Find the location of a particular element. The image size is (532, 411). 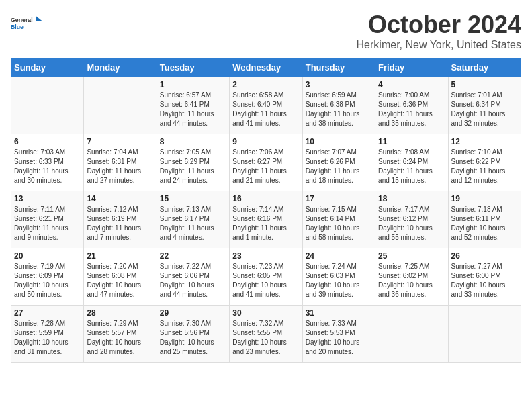

day-cell: 3 Sunrise: 6:59 AMSunset: 6:38 PMDayligh… is located at coordinates (339, 106).